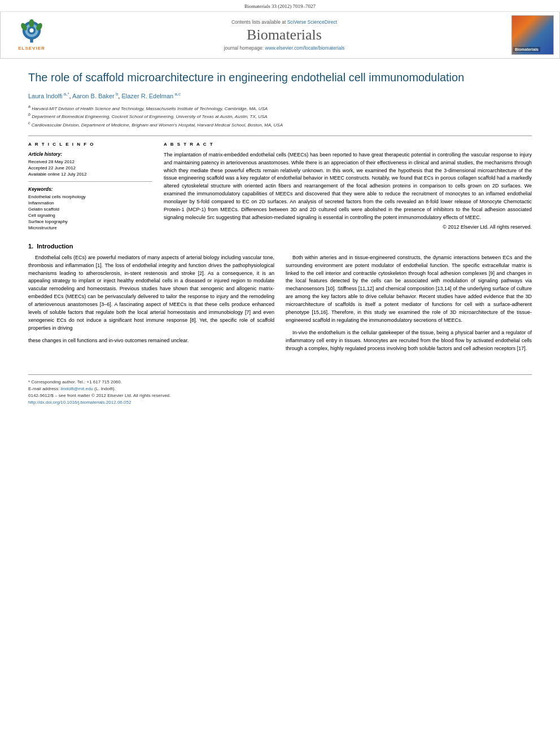 The image size is (560, 747). Describe the element at coordinates (280, 136) in the screenshot. I see `header-divider` at that location.